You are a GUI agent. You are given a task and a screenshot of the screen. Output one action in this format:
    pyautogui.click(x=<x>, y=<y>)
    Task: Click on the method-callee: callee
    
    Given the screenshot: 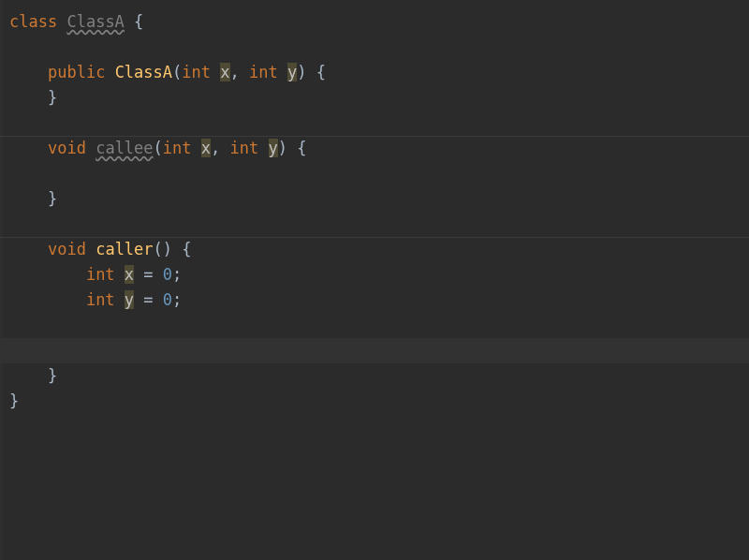 What is the action you would take?
    pyautogui.click(x=124, y=148)
    